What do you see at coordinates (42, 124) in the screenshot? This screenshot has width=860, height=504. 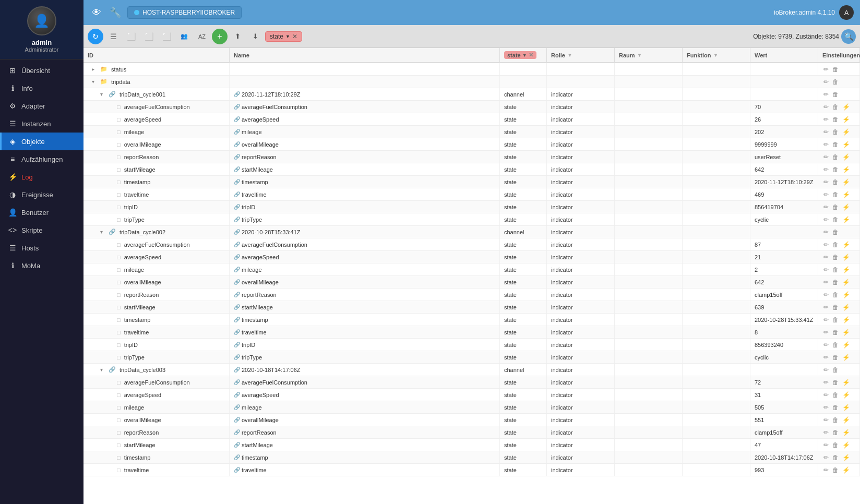 I see `sidebar-item-instanzen: ☰Instanzen` at bounding box center [42, 124].